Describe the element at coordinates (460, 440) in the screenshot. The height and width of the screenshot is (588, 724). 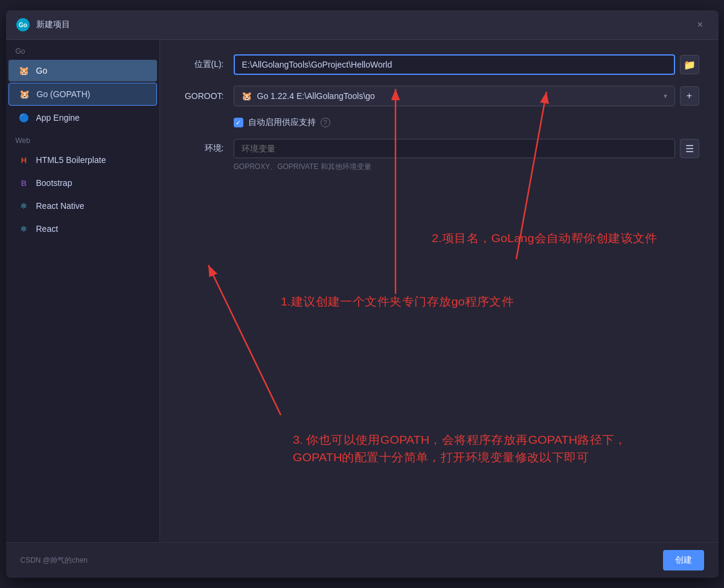
I see `svg-text:3. 你也可以使用GOPATH，会将程序存放再GOPATH路: 3. 你也可以使用GOPATH，会将程序存放再GOPATH路径下，` at that location.